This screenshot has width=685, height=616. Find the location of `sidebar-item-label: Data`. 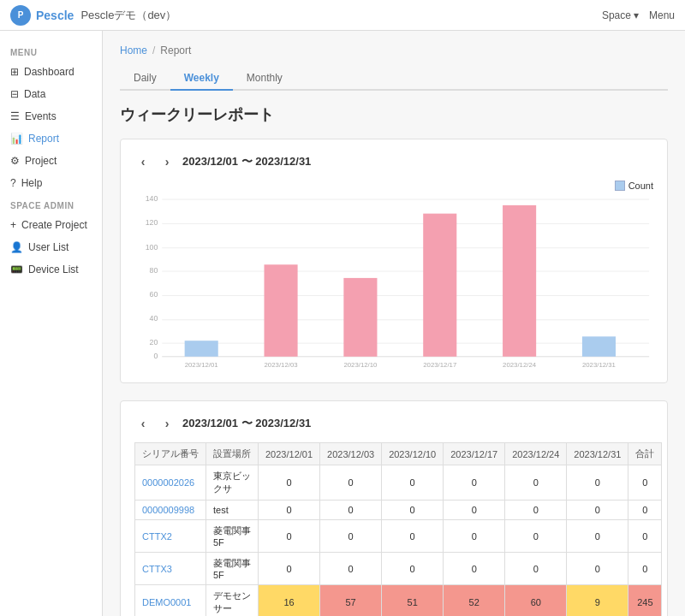

sidebar-item-label: Data is located at coordinates (34, 94).